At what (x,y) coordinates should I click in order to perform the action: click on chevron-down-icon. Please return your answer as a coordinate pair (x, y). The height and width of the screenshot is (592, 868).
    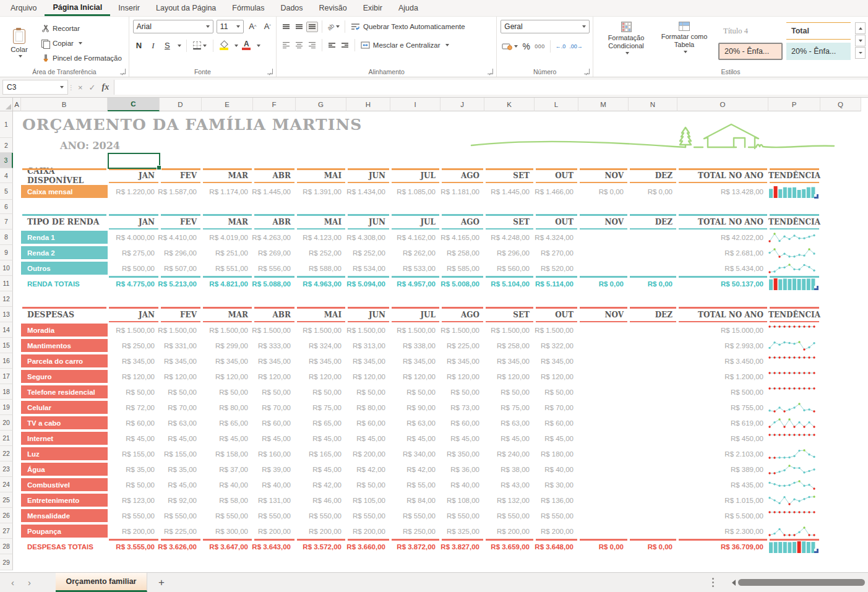
    Looking at the image, I should click on (179, 46).